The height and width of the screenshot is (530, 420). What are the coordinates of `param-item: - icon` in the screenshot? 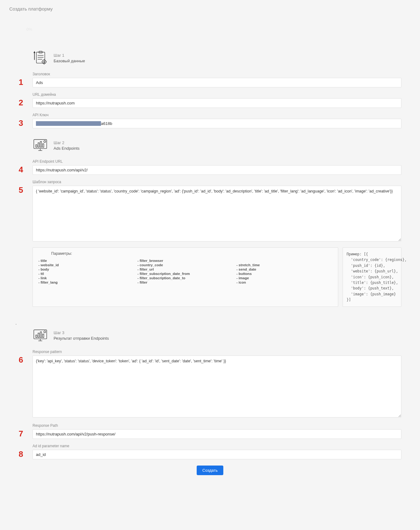 It's located at (284, 282).